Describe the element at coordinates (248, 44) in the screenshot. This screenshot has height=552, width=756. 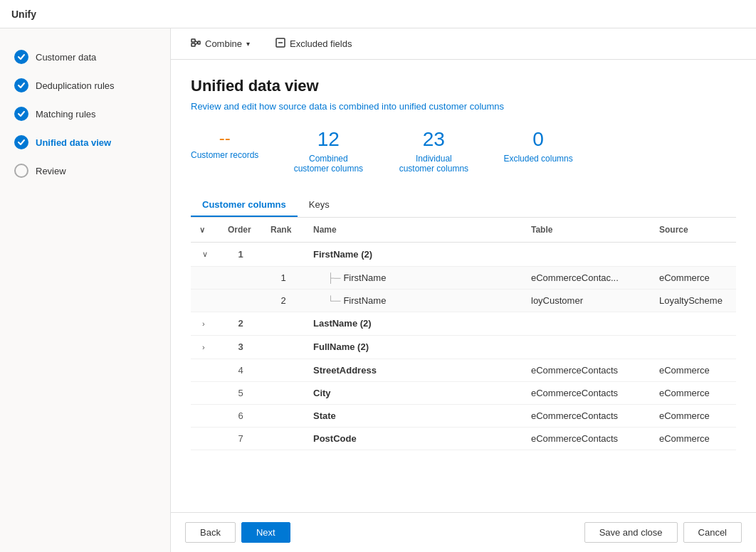
I see `combine-chevron-icon: ▾` at that location.